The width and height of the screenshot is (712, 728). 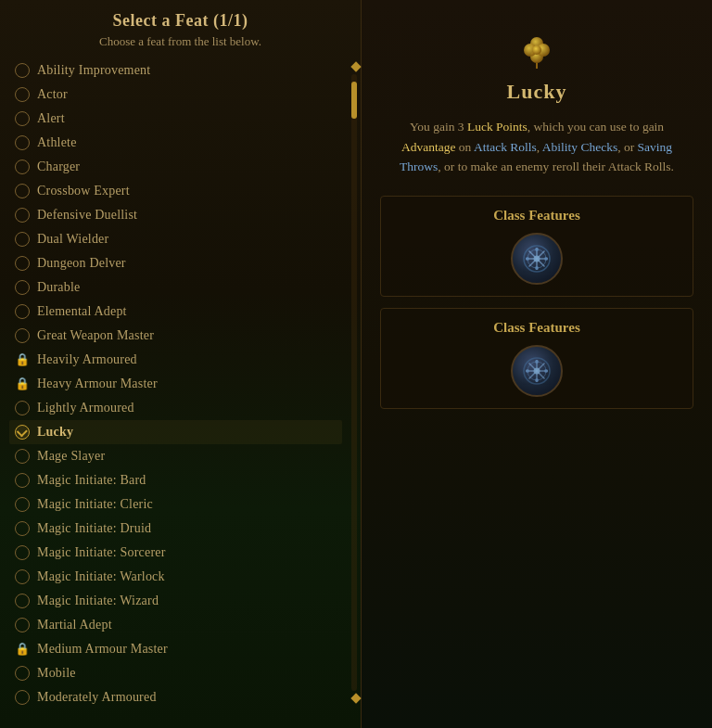 What do you see at coordinates (87, 215) in the screenshot?
I see `feat-label-defensive-duellist: Defensive Duellist` at bounding box center [87, 215].